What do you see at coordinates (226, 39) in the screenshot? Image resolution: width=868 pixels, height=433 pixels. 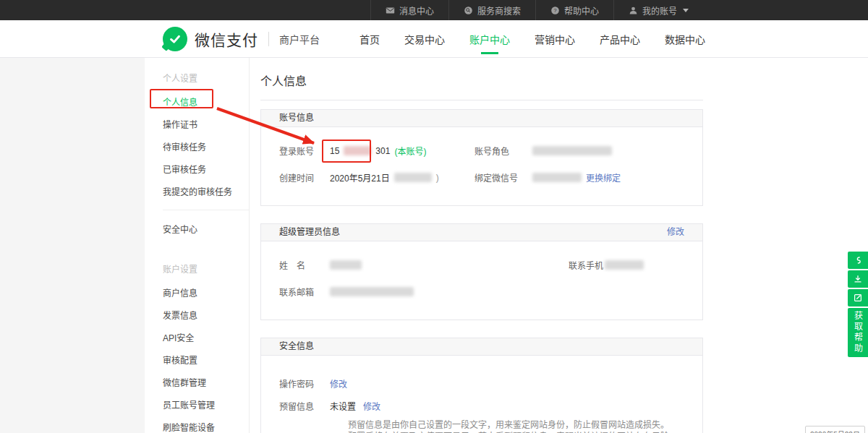 I see `brand-name: 微信支付` at bounding box center [226, 39].